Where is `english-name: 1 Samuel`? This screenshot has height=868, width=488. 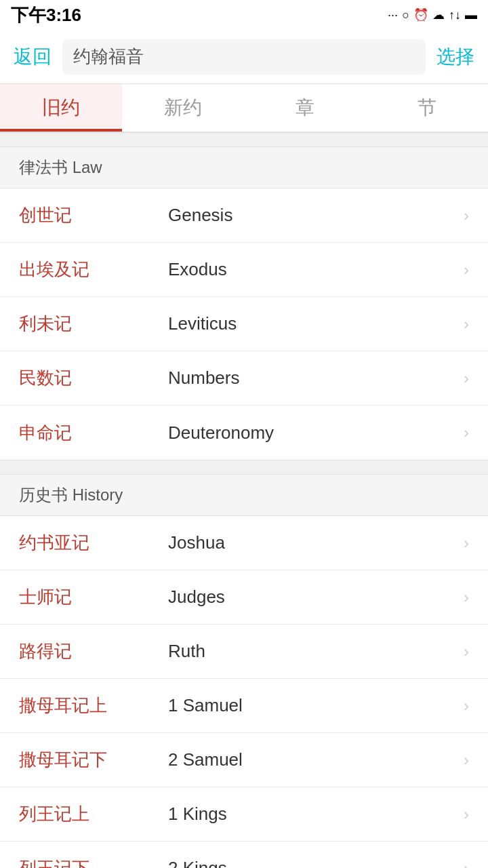 english-name: 1 Samuel is located at coordinates (313, 705).